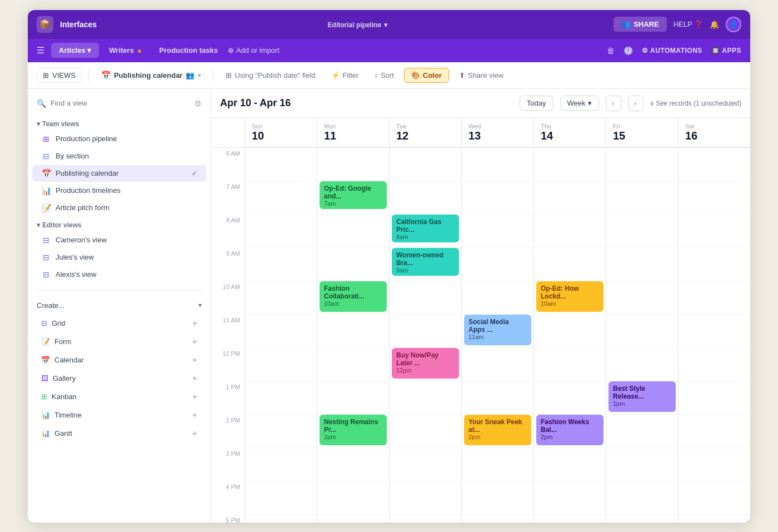 This screenshot has height=532, width=778. What do you see at coordinates (119, 257) in the screenshot?
I see `sidebar-item-jules-view: ⊟ Jules's view` at bounding box center [119, 257].